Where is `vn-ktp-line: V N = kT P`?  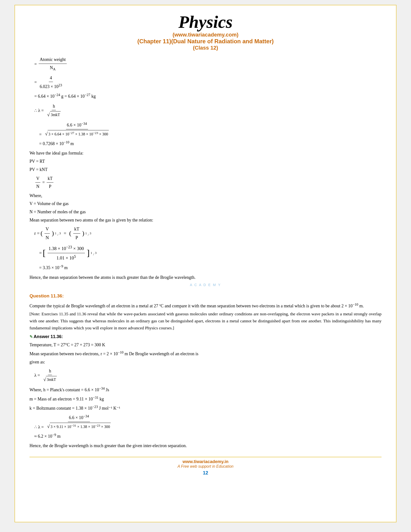 vn-ktp-line: V N = kT P is located at coordinates (208, 183).